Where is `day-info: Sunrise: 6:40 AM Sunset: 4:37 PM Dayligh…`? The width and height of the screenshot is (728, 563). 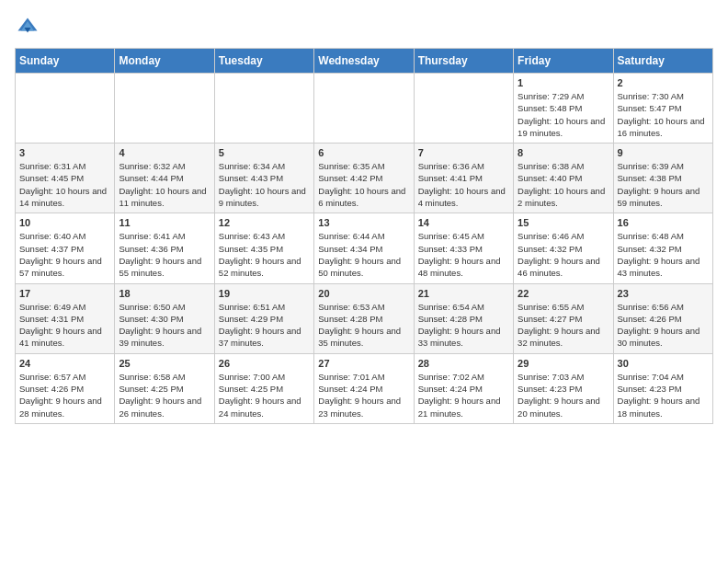 day-info: Sunrise: 6:40 AM Sunset: 4:37 PM Dayligh… is located at coordinates (64, 254).